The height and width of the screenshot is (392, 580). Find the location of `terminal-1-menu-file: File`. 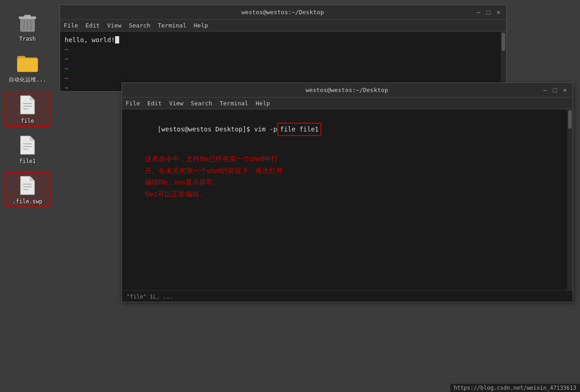

terminal-1-menu-file: File is located at coordinates (71, 26).